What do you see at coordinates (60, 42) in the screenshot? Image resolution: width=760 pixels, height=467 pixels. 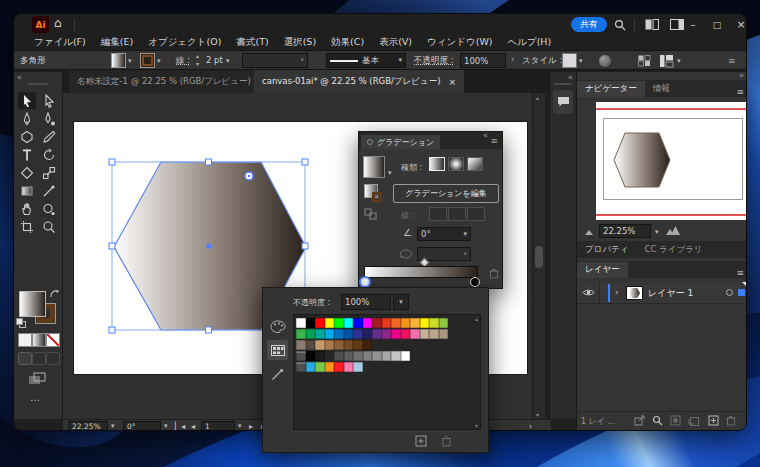 I see `menu-item: ファイル(F)` at bounding box center [60, 42].